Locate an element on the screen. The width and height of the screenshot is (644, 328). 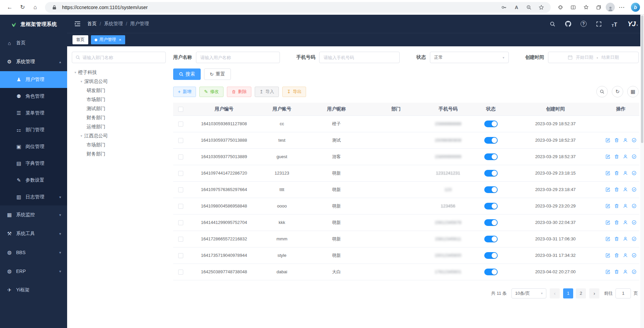
extensions-icon is located at coordinates (560, 7).